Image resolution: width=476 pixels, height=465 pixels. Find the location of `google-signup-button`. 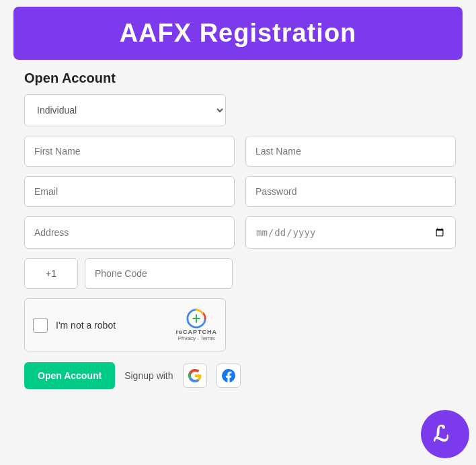

google-signup-button is located at coordinates (195, 376).